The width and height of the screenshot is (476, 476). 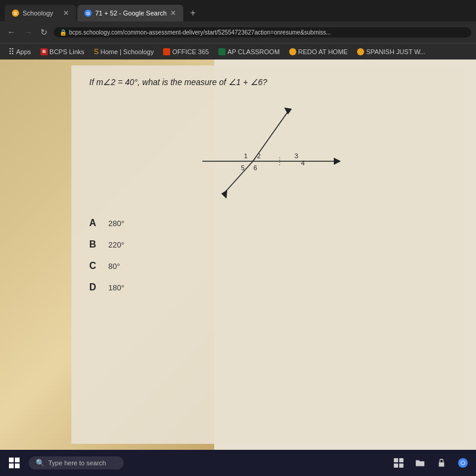 What do you see at coordinates (127, 52) in the screenshot?
I see `bookmark-home-label: Home | Schoology` at bounding box center [127, 52].